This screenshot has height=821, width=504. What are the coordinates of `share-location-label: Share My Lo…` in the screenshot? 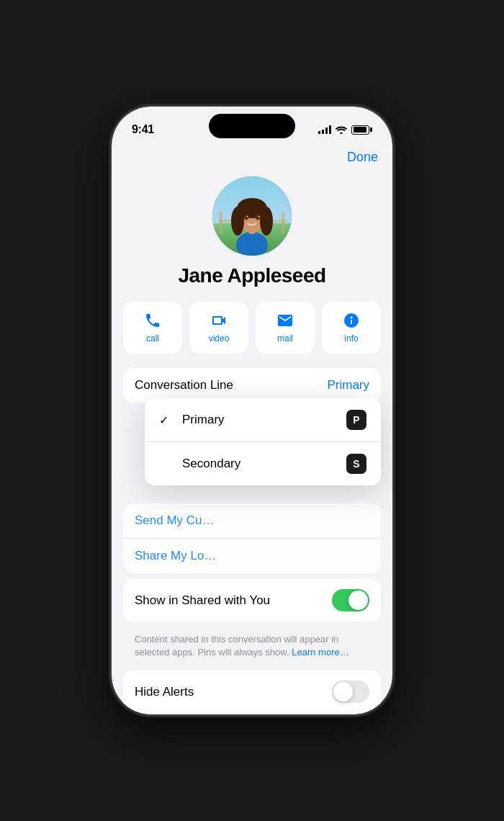 It's located at (176, 556).